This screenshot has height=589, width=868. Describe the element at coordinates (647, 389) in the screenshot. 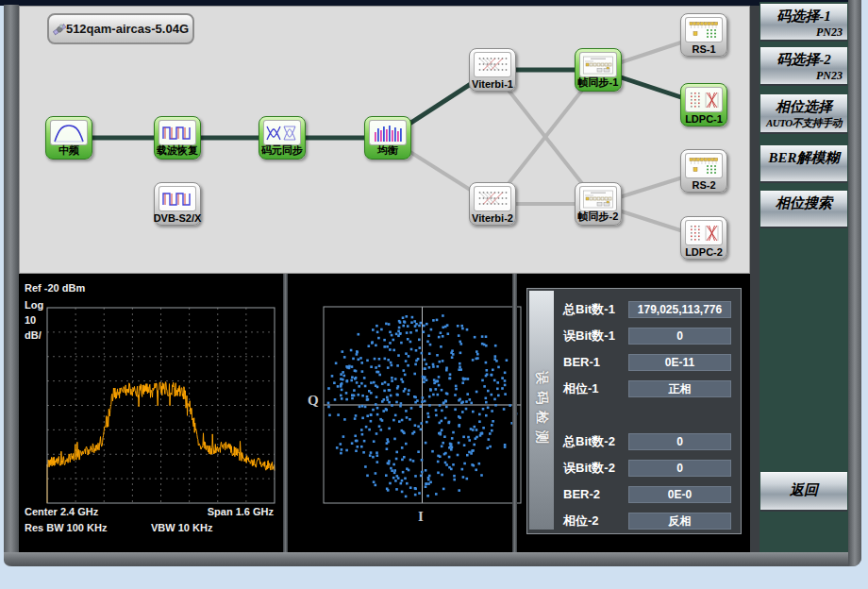

I see `stat-row: 相位-1 正相` at that location.